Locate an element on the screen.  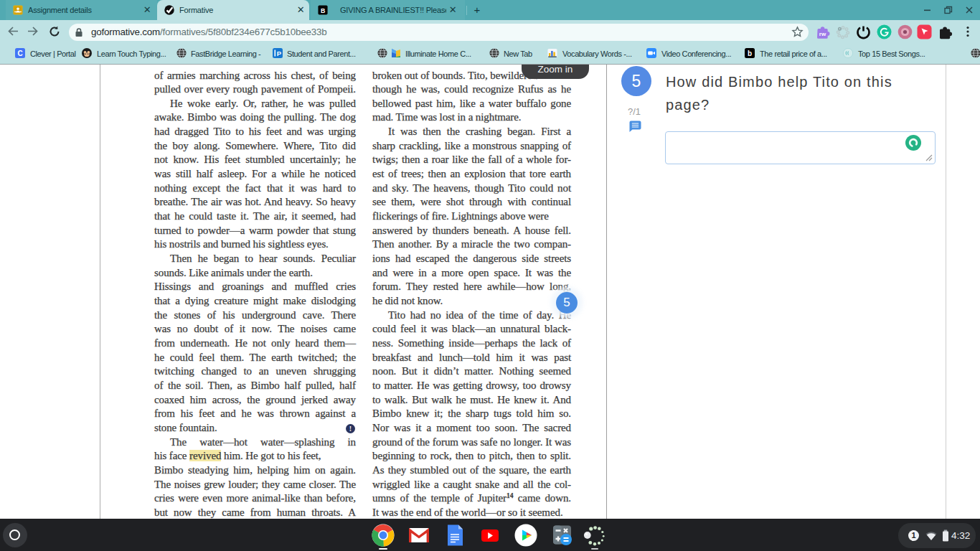
svg-text: b is located at coordinates (750, 53).